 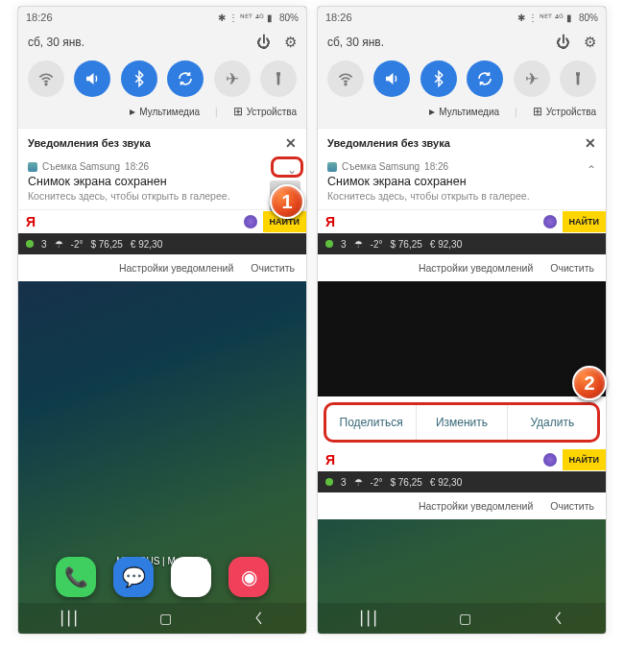 What do you see at coordinates (462, 482) in the screenshot?
I see `yandex-weather-bar-2: 3 ☂ -2° $ 76,25 € 92,30` at bounding box center [462, 482].